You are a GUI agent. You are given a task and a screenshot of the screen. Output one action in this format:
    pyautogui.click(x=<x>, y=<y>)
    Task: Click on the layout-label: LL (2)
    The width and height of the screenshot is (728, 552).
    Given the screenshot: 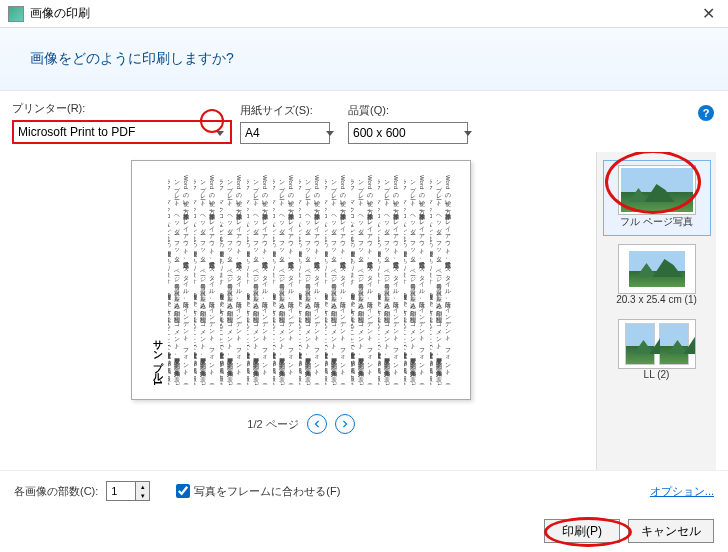 What is the action you would take?
    pyautogui.click(x=657, y=374)
    